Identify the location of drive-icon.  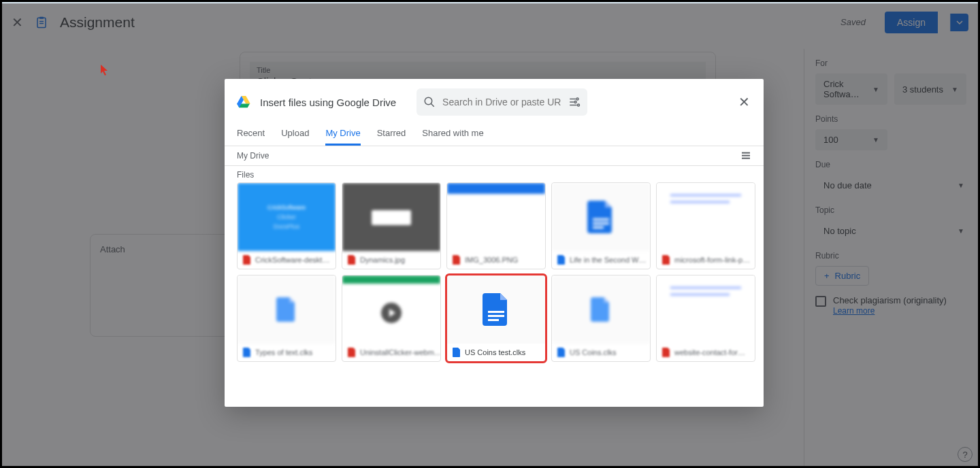
(244, 102).